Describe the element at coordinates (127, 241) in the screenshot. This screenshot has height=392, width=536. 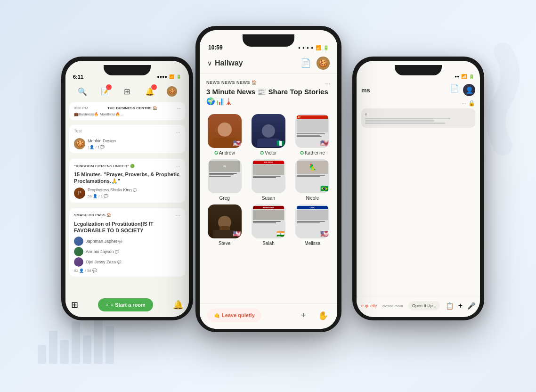
I see `smash-host-1: Japhman Japhet 💬` at that location.